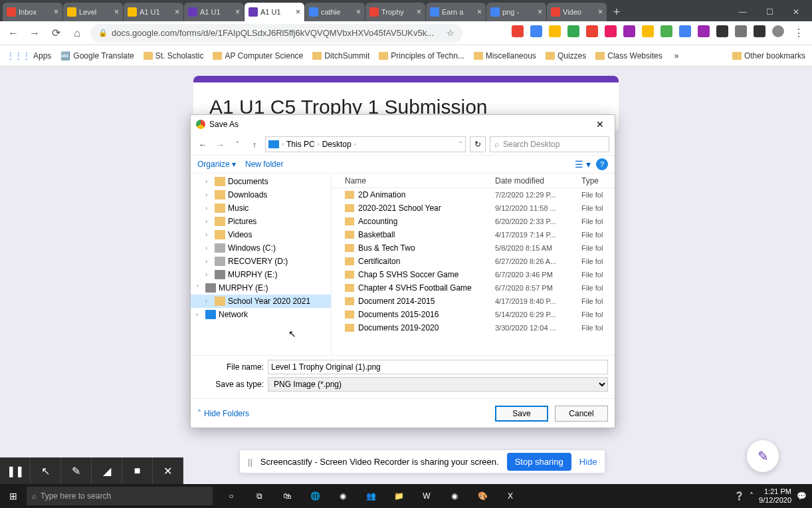 The image size is (812, 508). I want to click on dialog-titlebar: Save As ✕, so click(403, 124).